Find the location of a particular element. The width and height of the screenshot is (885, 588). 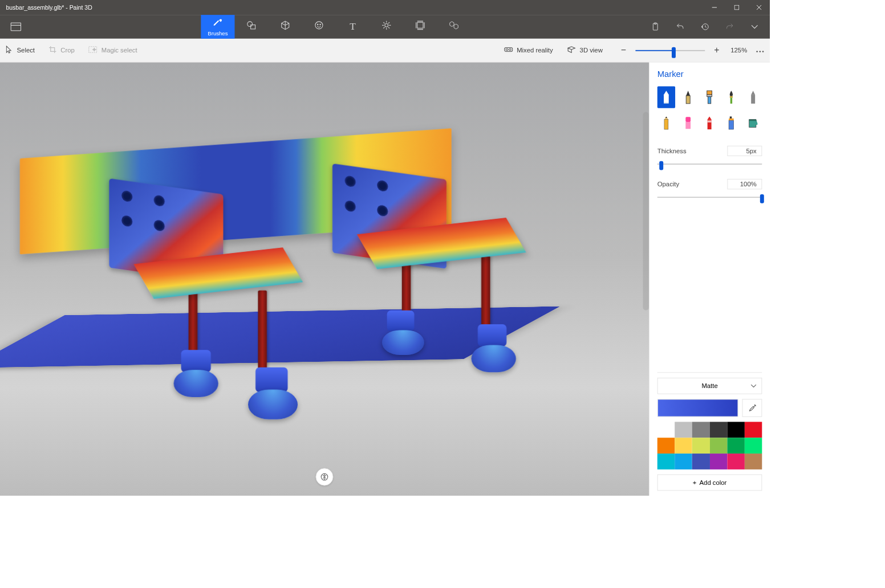

canvas-scrollbar is located at coordinates (646, 211).